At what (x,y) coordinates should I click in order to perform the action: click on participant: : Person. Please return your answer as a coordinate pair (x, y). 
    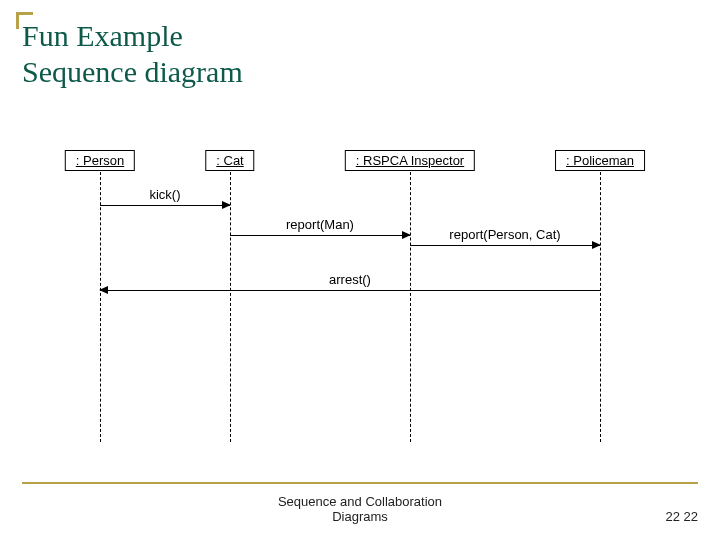
    Looking at the image, I should click on (100, 160).